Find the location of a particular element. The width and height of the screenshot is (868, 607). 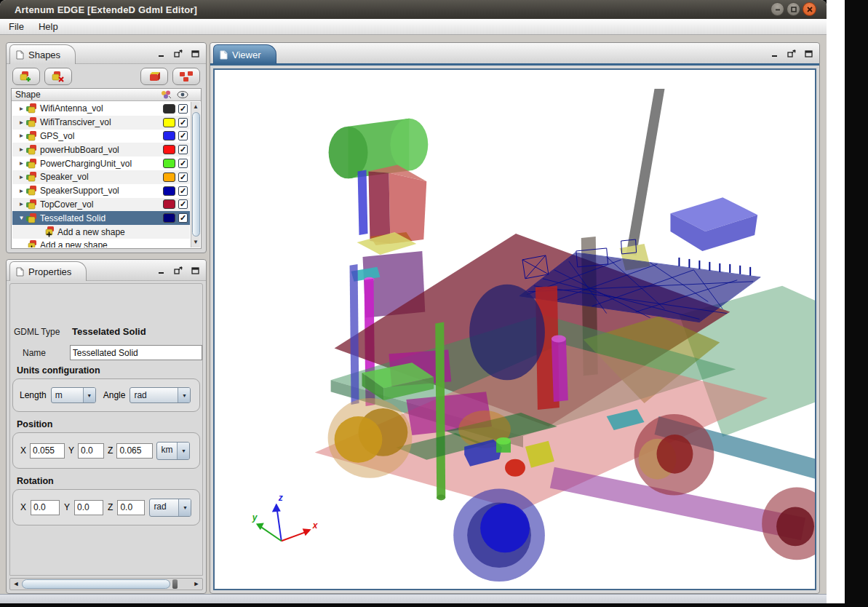

rotation-y-label: Y is located at coordinates (67, 507).